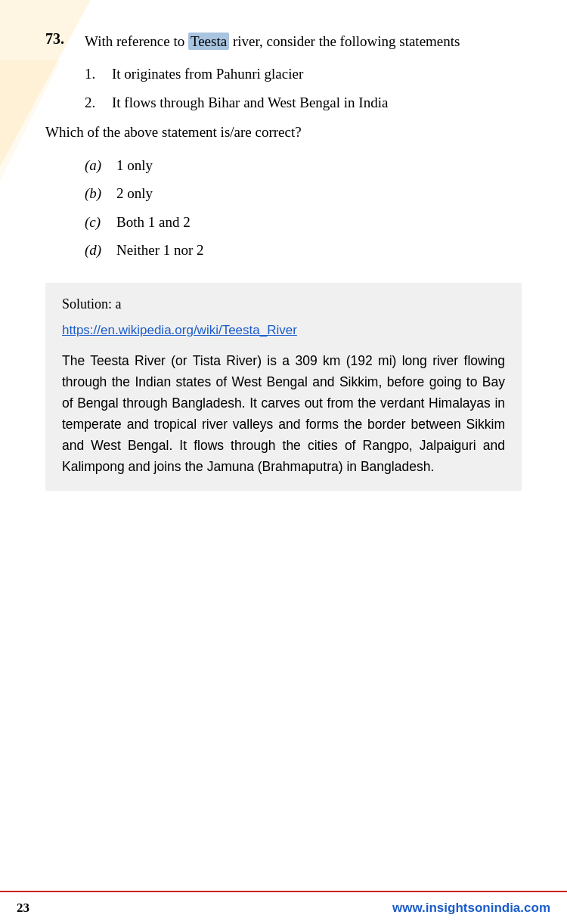 This screenshot has width=567, height=924. Describe the element at coordinates (136, 41) in the screenshot. I see `question-intro-before: With reference to` at that location.